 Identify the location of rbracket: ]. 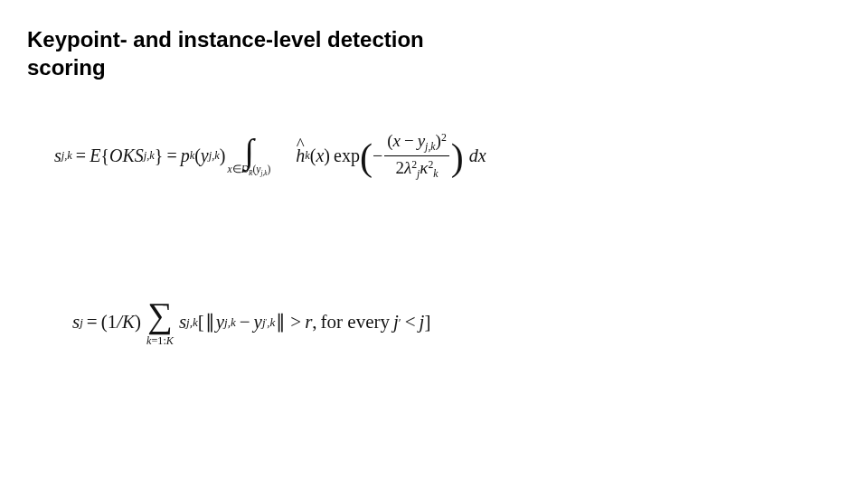
(427, 322).